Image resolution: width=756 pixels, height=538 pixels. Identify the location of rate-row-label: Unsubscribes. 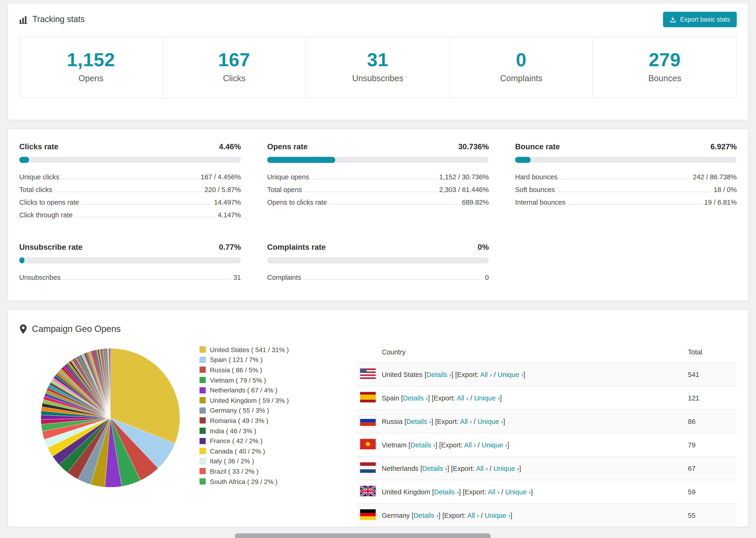
(40, 277).